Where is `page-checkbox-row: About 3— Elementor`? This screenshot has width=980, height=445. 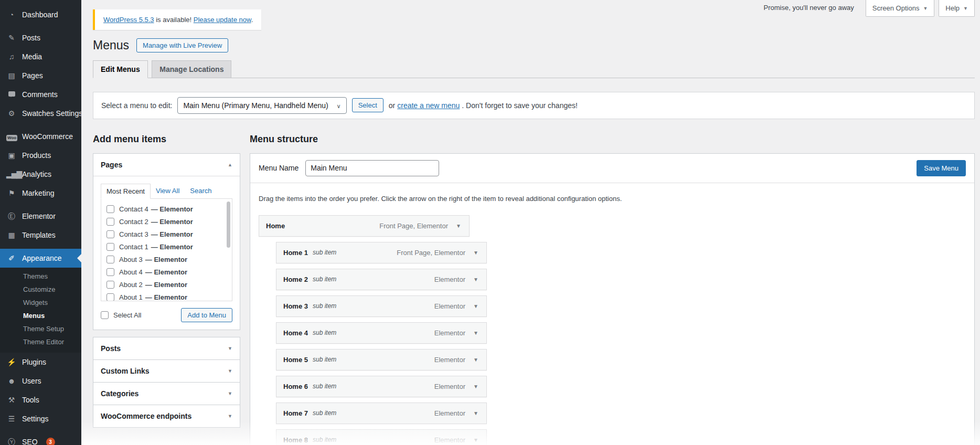
page-checkbox-row: About 3— Elementor is located at coordinates (169, 260).